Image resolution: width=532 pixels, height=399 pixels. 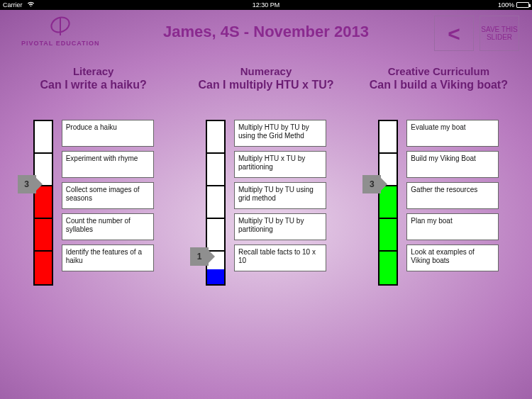 What do you see at coordinates (13, 5) in the screenshot?
I see `carrier-label: Carrier` at bounding box center [13, 5].